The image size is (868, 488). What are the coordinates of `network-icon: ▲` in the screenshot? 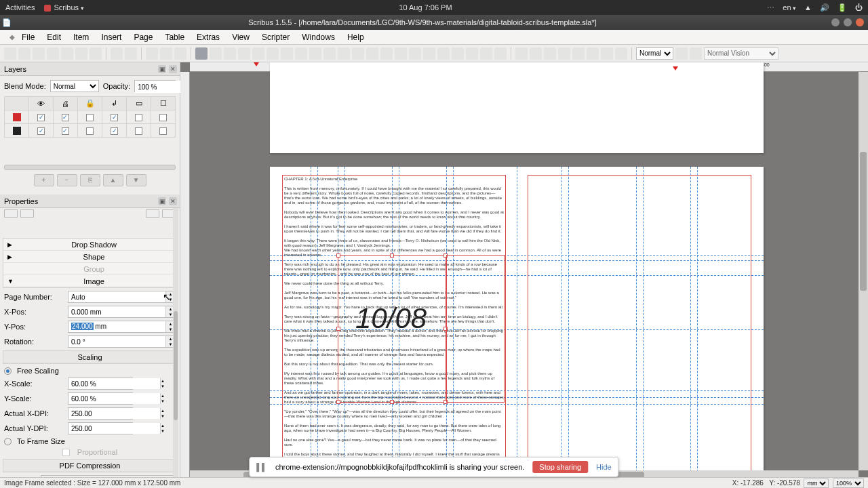 It's located at (808, 7).